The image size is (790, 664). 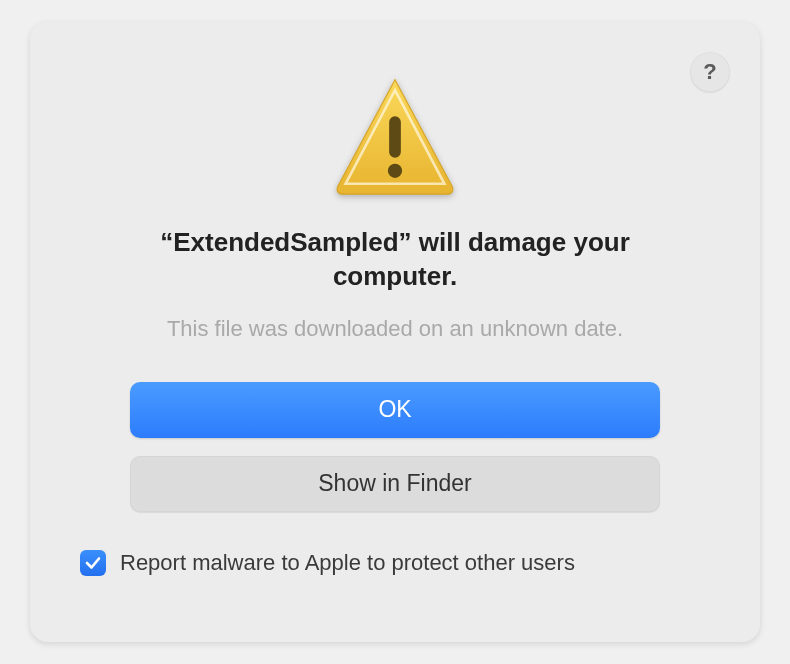 I want to click on warning-icon, so click(x=395, y=137).